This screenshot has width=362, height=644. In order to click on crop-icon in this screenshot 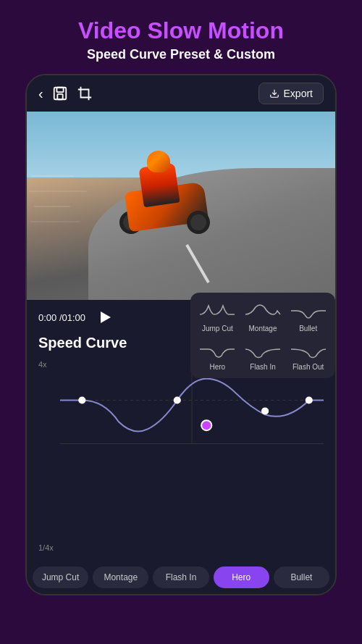, I will do `click(85, 93)`.